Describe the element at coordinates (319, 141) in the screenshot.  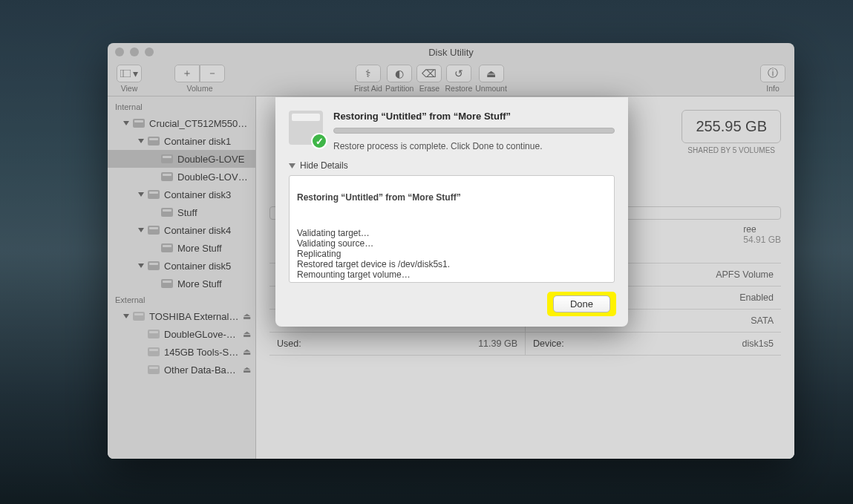
I see `checkmark-icon: ✓` at that location.